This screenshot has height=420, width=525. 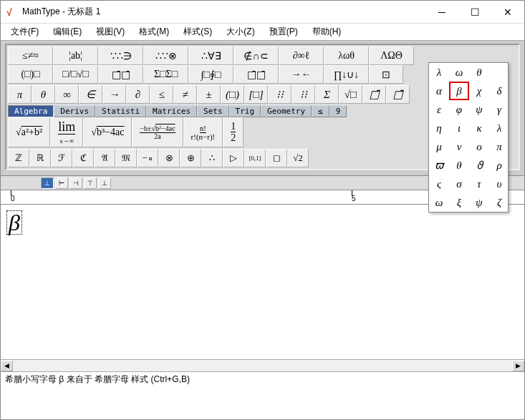 What do you see at coordinates (479, 184) in the screenshot?
I see `greek-letter-τ: τ` at bounding box center [479, 184].